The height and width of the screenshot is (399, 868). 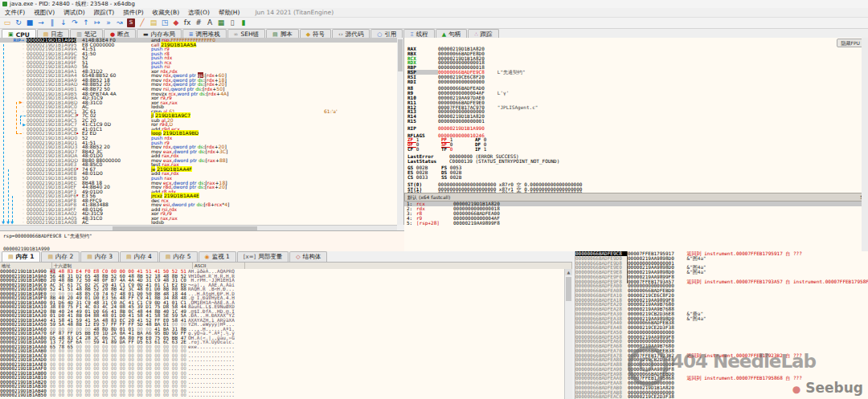 What do you see at coordinates (207, 257) in the screenshot?
I see `dump-tab-icon: ◉` at bounding box center [207, 257].